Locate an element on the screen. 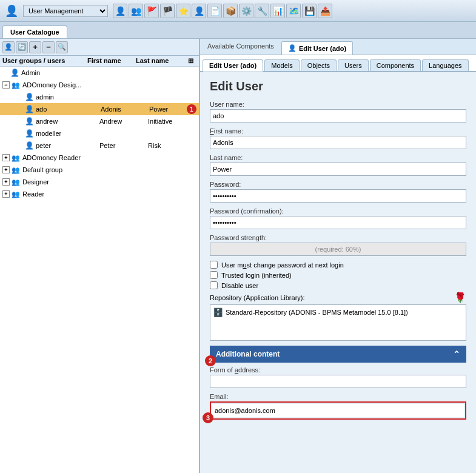 The image size is (476, 473). tree-item-ado: 👤 ado Adonis Power 1 is located at coordinates (99, 109).